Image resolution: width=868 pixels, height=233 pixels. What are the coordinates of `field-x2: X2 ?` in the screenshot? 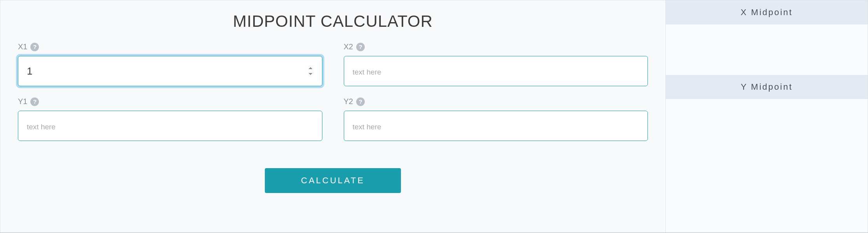 It's located at (496, 64).